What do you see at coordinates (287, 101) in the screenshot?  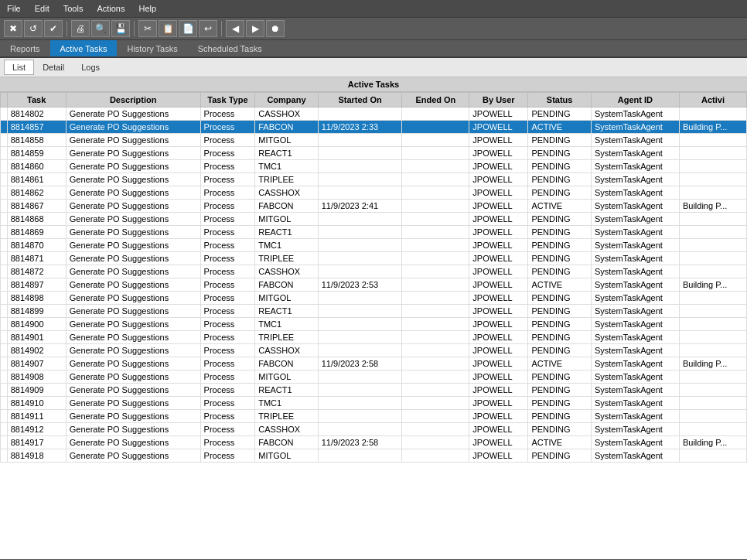 I see `col-header-company: Company` at bounding box center [287, 101].